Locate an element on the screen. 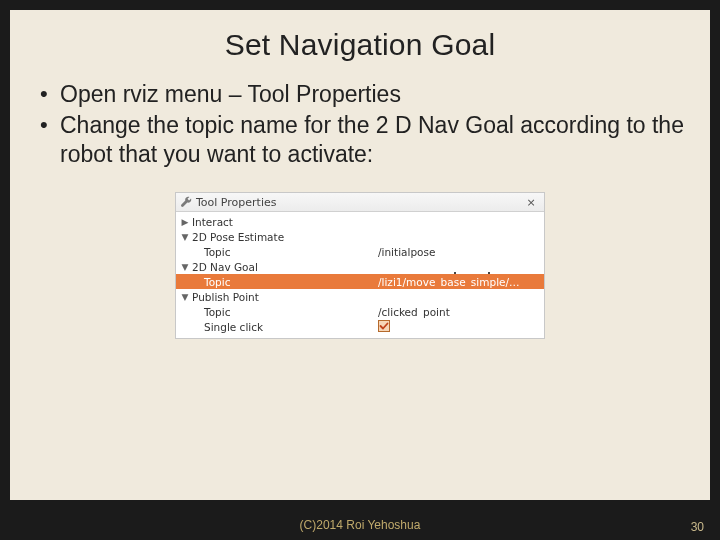 The image size is (720, 540). checkbox-checked is located at coordinates (384, 326).